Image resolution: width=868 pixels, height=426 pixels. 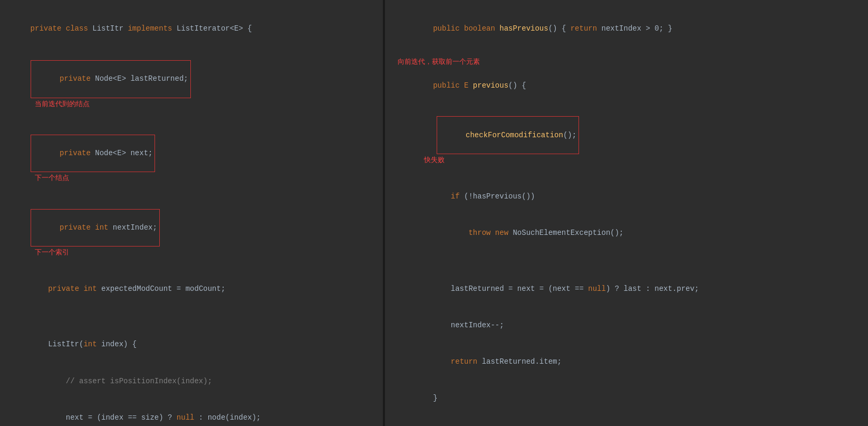 What do you see at coordinates (191, 233) in the screenshot?
I see `code-line: private int nextIndex; 下一个索引` at bounding box center [191, 233].